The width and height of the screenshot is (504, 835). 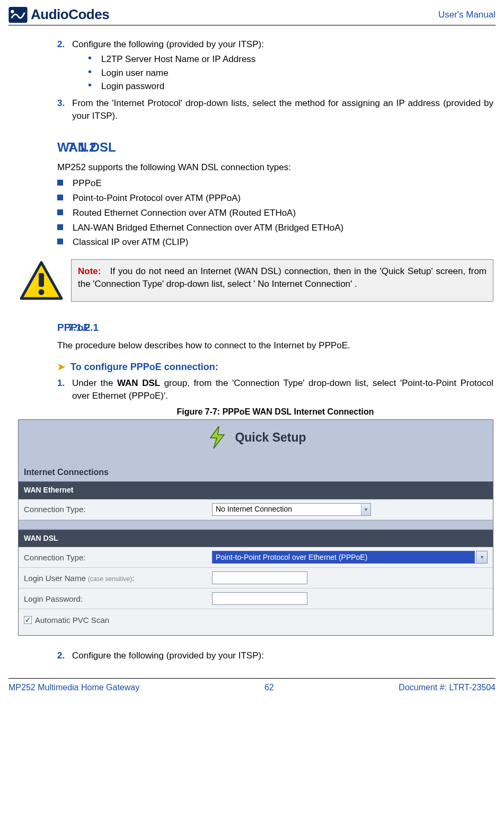 I want to click on procedure-heading: ➤To configure PPPoE connection:, so click(x=276, y=367).